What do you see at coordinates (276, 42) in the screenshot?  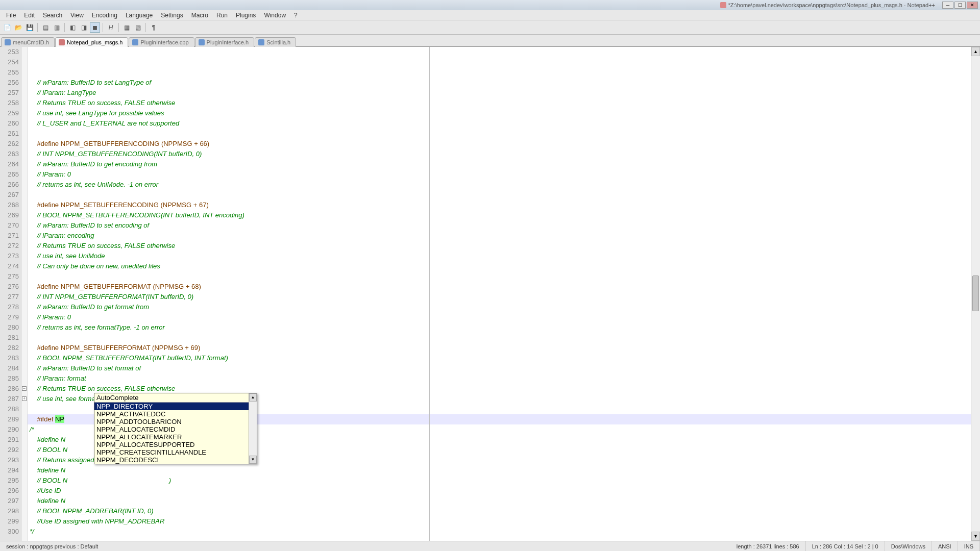 I see `tab-scintilla-h: Scintilla.h` at bounding box center [276, 42].